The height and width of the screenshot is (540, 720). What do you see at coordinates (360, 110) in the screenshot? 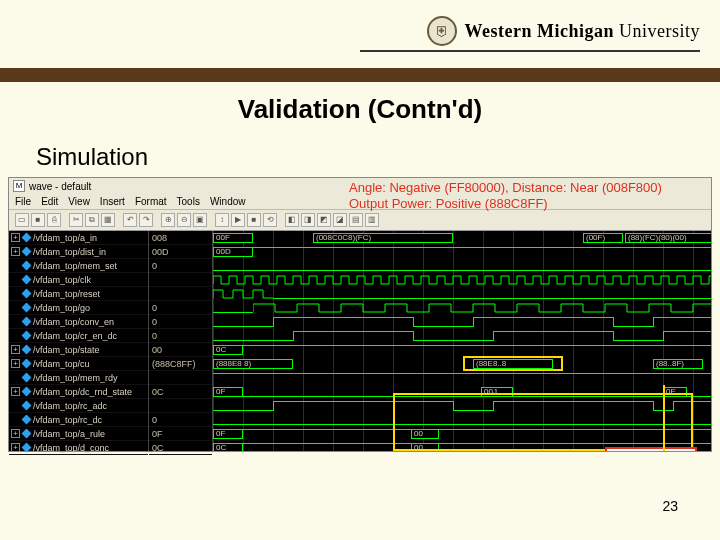
I see `page-title: Validation (Contn'd)` at bounding box center [360, 110].